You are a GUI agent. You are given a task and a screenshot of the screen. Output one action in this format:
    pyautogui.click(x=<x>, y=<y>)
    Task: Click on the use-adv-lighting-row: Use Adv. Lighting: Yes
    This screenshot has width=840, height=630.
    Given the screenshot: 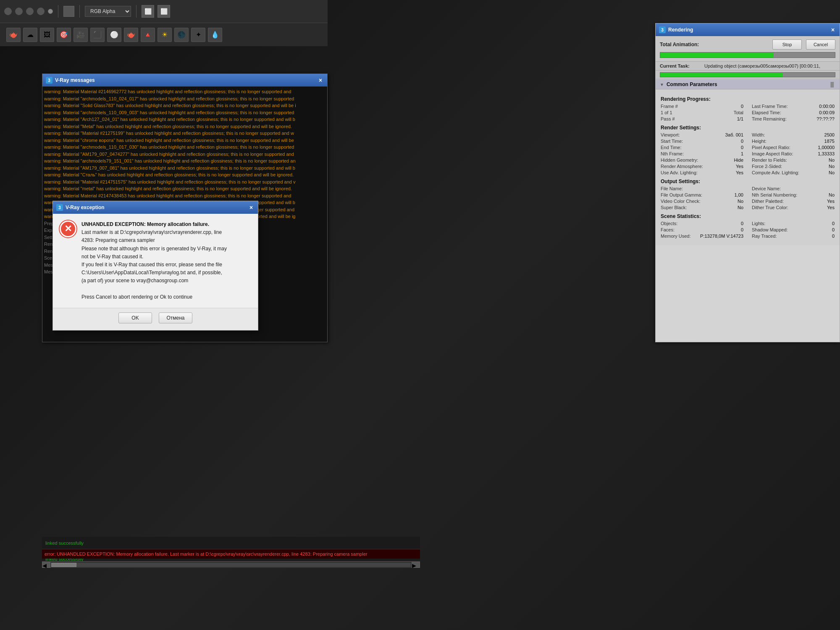 What is the action you would take?
    pyautogui.click(x=702, y=173)
    